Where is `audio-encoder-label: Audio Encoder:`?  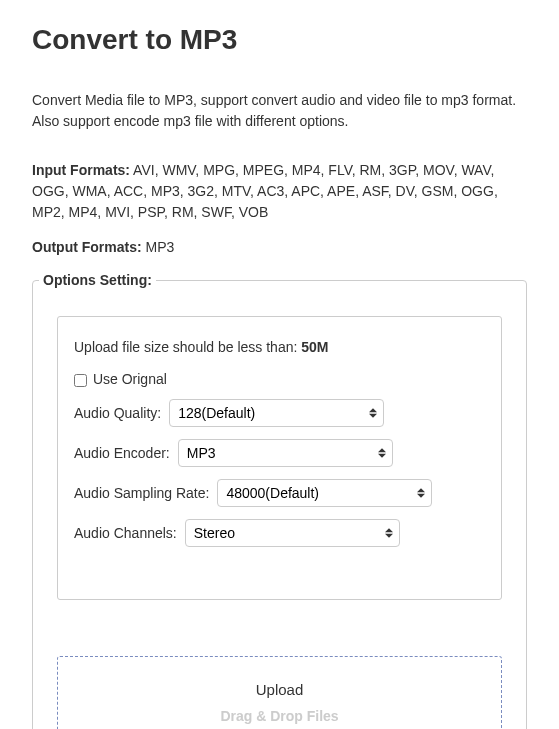
audio-encoder-label: Audio Encoder: is located at coordinates (122, 453).